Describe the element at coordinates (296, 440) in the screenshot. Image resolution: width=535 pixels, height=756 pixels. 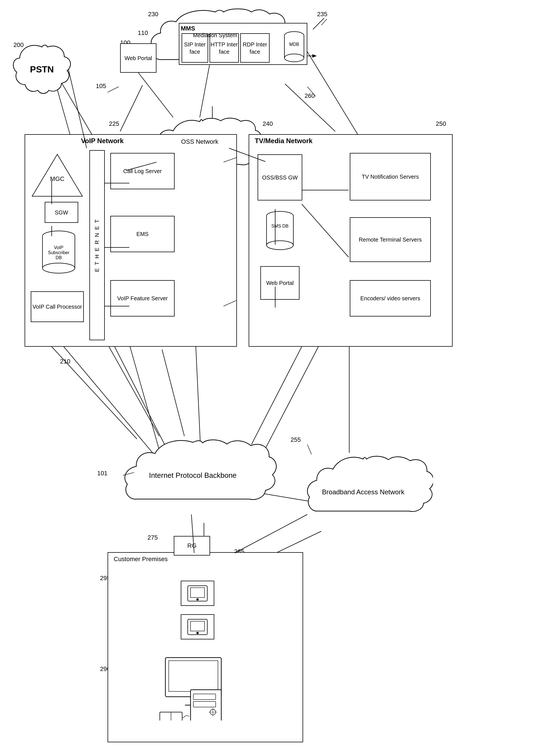
I see `ref-255: 255` at that location.